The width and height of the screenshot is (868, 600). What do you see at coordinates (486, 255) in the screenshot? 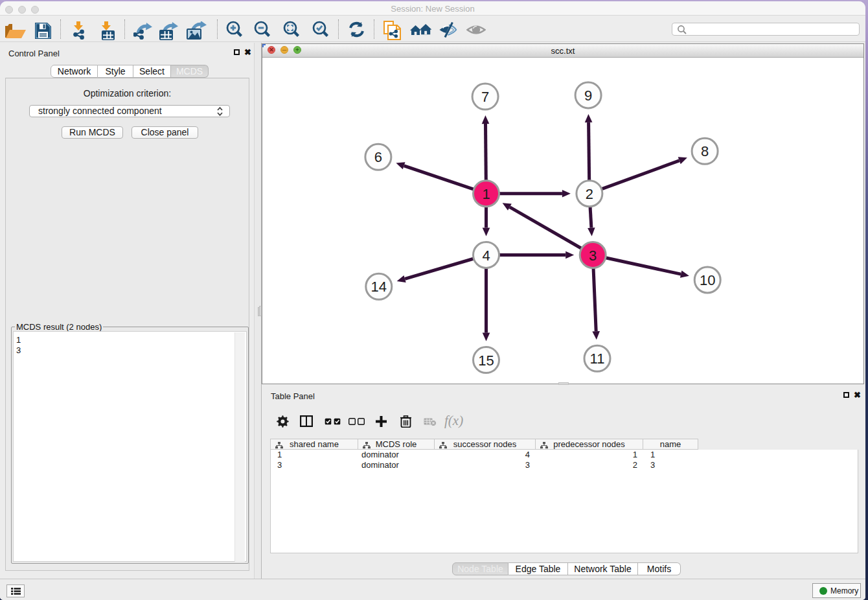
I see `svg-text: 4` at bounding box center [486, 255].